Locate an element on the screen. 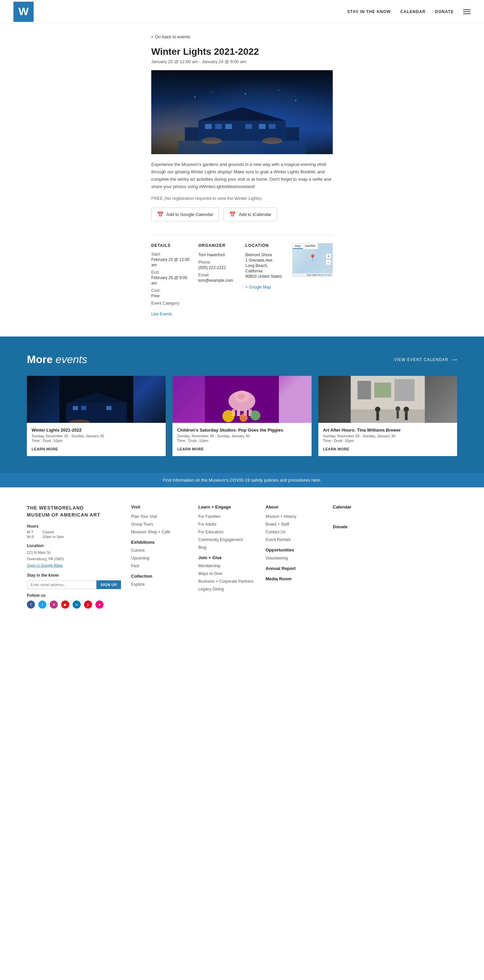 This screenshot has height=980, width=484. footer-opportunities-list: Volunteering is located at coordinates (294, 558).